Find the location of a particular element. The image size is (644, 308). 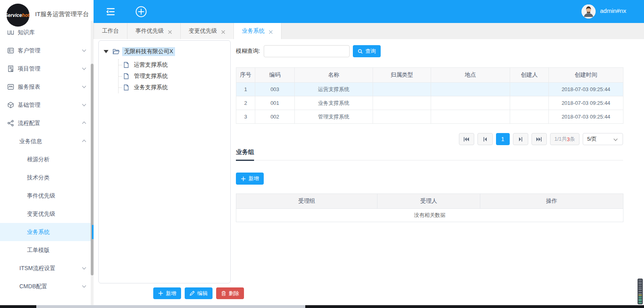

page-info: 1/1共3条 is located at coordinates (565, 139).